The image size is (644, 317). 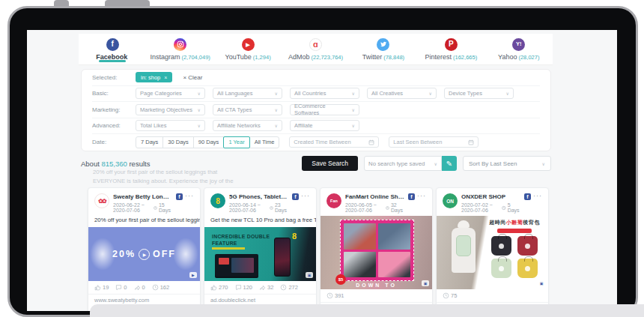 What do you see at coordinates (315, 49) in the screenshot?
I see `tab-admob: ɑ AdMob(22,723,764)` at bounding box center [315, 49].